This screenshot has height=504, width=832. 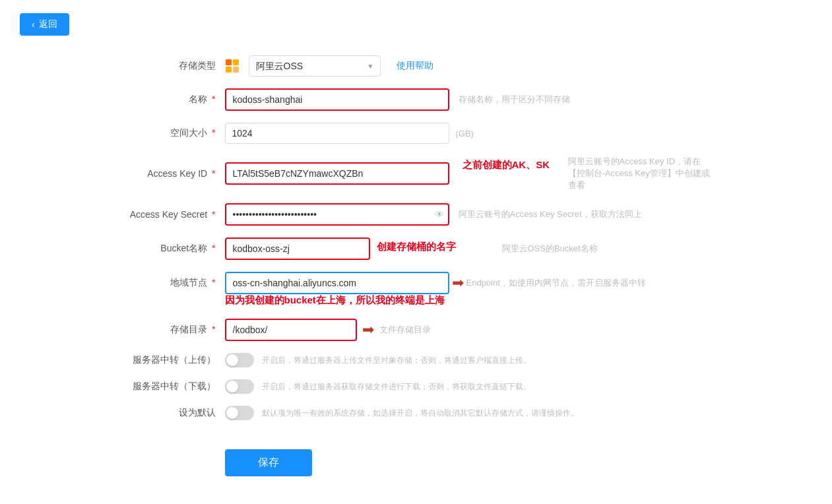 What do you see at coordinates (172, 413) in the screenshot?
I see `default-label: 设为默认` at bounding box center [172, 413].